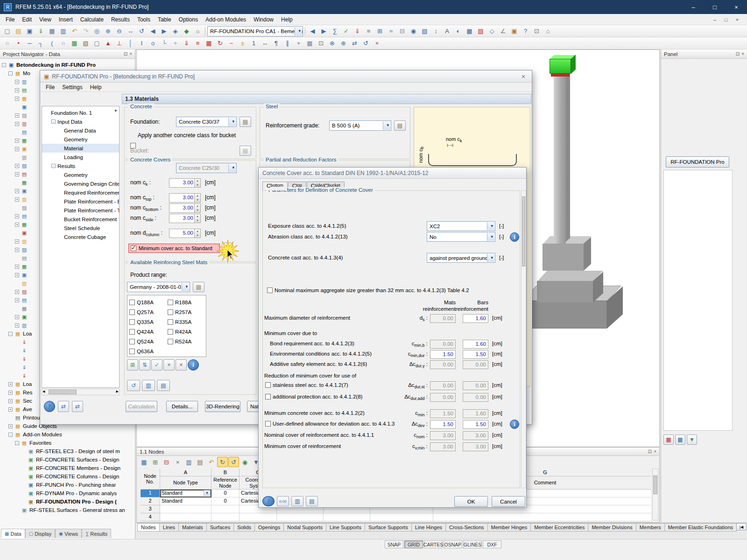  I want to click on zoom-out-icon: ⊖, so click(120, 31).